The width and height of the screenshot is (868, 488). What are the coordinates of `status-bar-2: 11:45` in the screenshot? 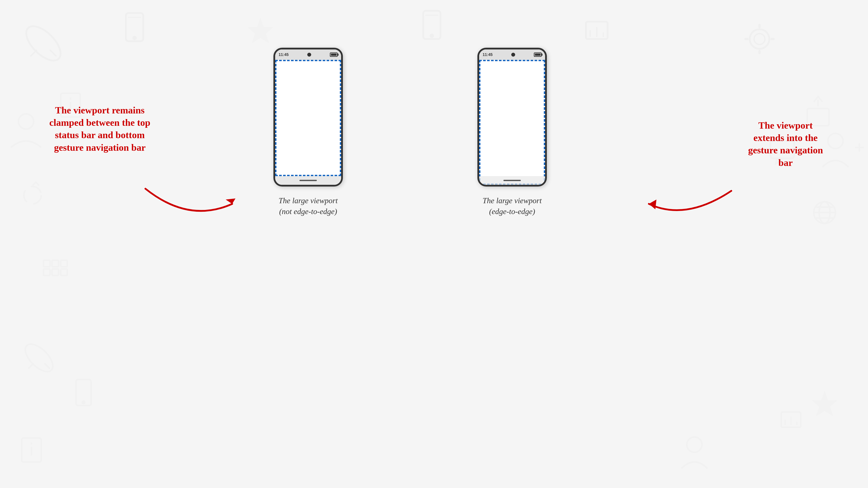 It's located at (512, 55).